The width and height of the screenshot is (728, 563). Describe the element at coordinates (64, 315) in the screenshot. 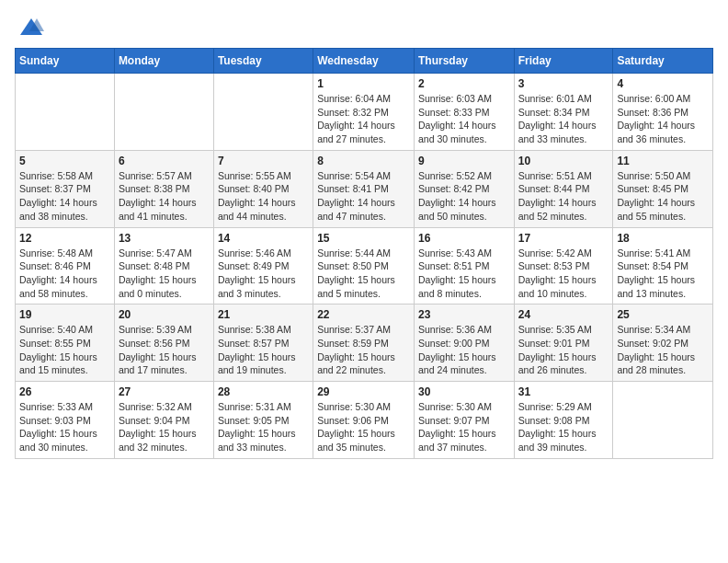

I see `day-number: 19` at that location.